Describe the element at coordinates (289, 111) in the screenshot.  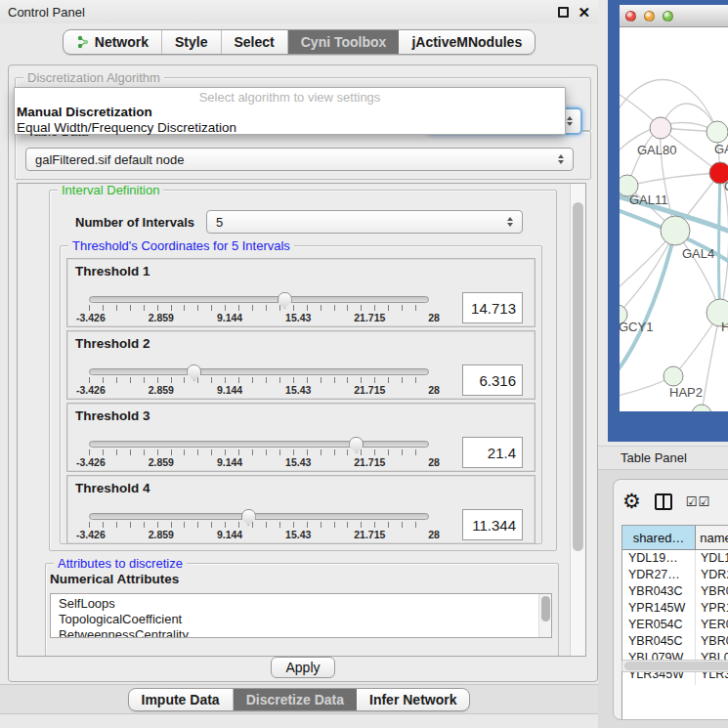
I see `algorithm-dropdown-popup: Select algorithm to view settings Manual…` at that location.